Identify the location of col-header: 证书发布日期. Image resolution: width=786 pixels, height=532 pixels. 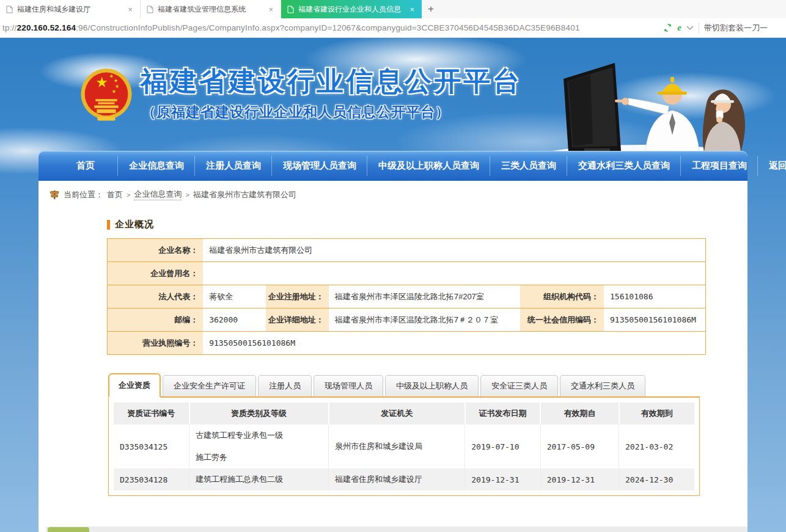
(503, 414).